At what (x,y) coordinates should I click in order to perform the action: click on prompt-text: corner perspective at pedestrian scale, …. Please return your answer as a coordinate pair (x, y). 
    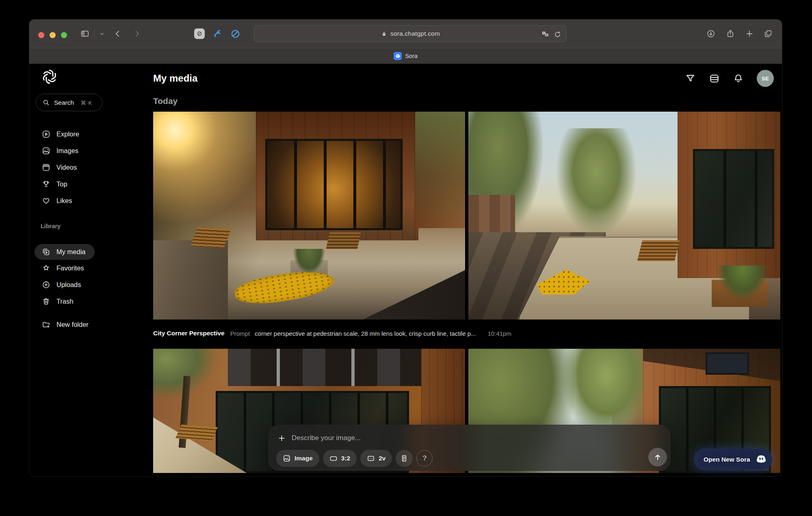
    Looking at the image, I should click on (365, 334).